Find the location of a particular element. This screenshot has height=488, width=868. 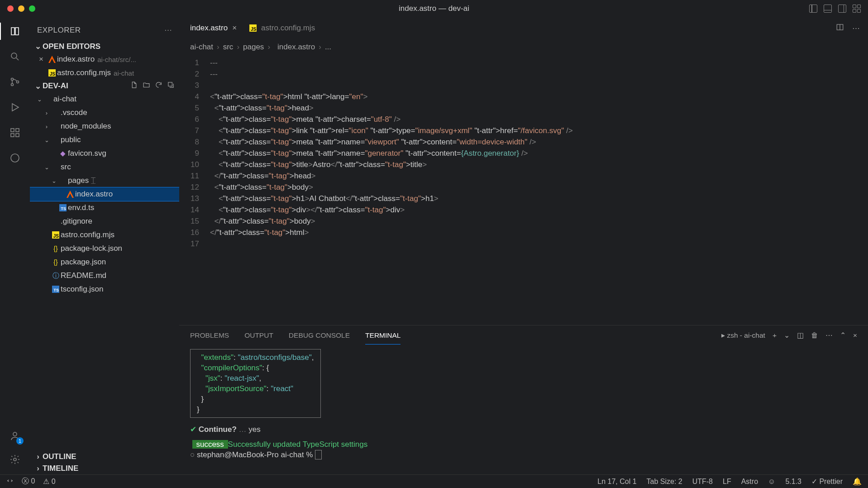

encoding: UTF-8 is located at coordinates (702, 482).